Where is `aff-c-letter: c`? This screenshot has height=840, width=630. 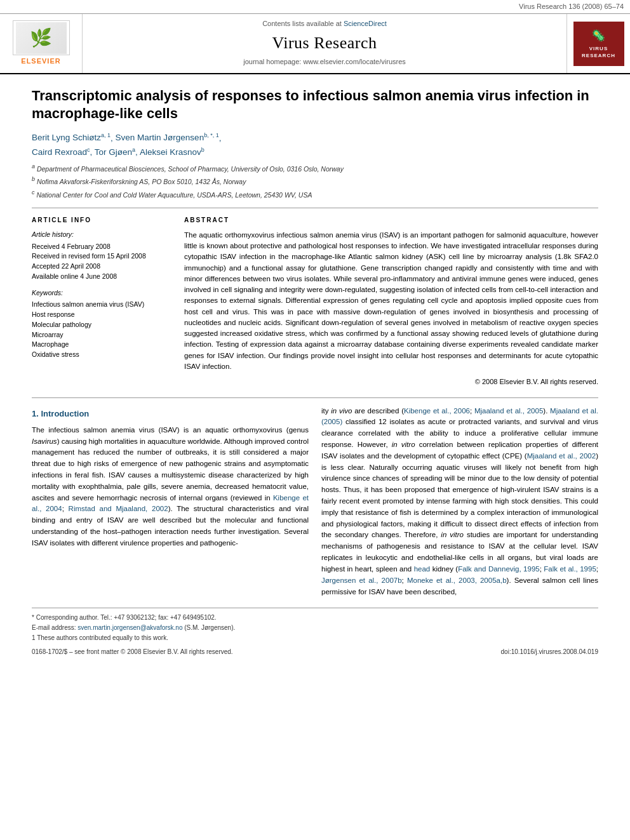 aff-c-letter: c is located at coordinates (33, 192).